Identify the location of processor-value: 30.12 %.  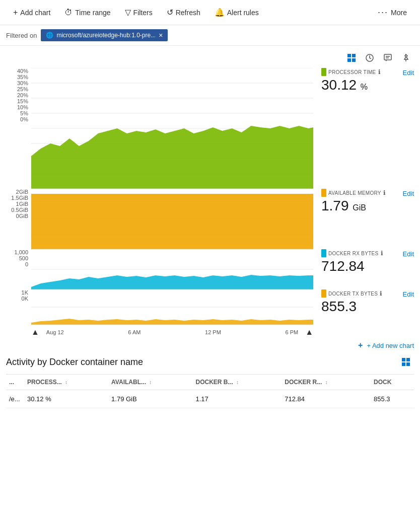
(368, 85).